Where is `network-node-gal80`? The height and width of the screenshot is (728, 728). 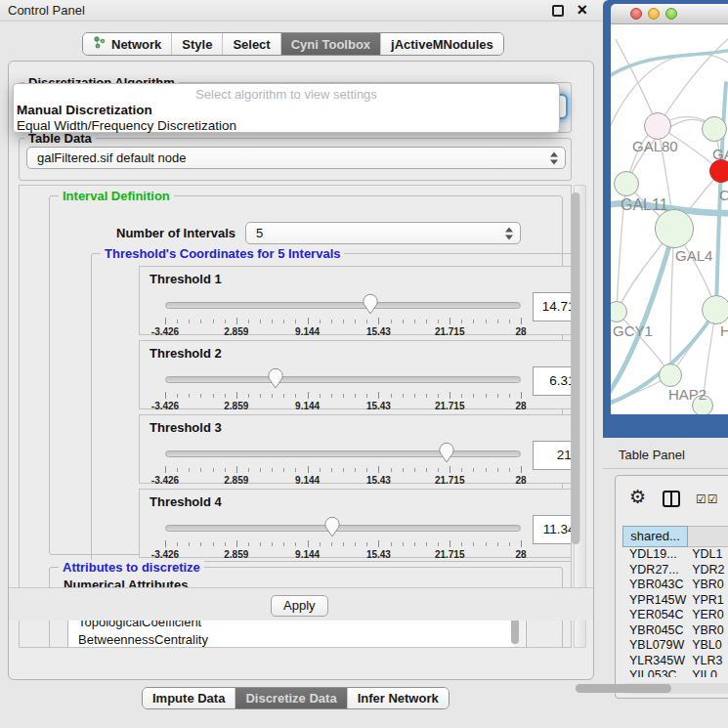
network-node-gal80 is located at coordinates (658, 126).